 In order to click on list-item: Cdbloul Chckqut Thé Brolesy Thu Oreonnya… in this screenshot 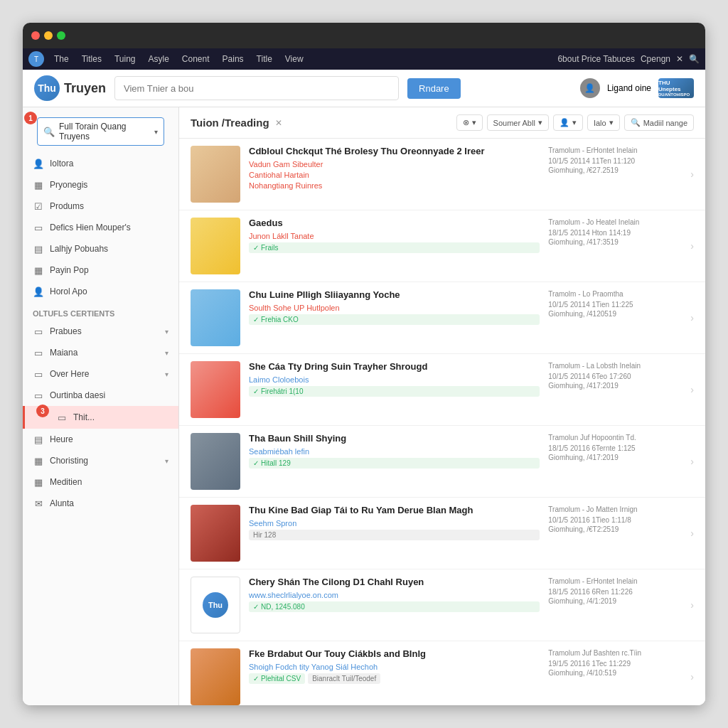, I will do `click(442, 175)`.